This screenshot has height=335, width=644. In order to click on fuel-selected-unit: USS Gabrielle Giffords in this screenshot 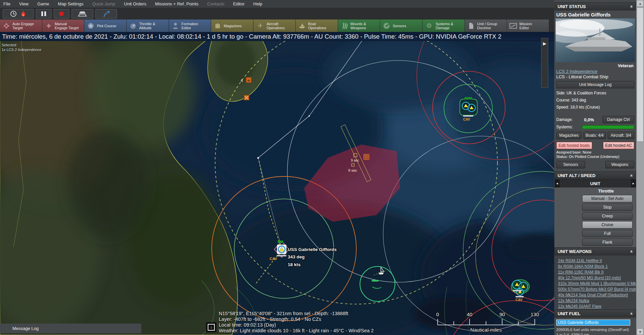, I will do `click(593, 323)`.